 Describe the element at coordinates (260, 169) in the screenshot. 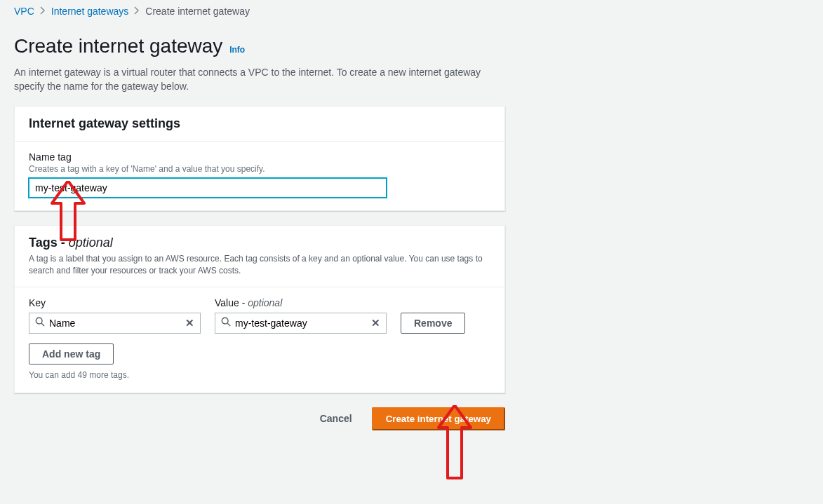

I see `name-tag-hint: Creates a tag with a key of 'Name' and a…` at that location.